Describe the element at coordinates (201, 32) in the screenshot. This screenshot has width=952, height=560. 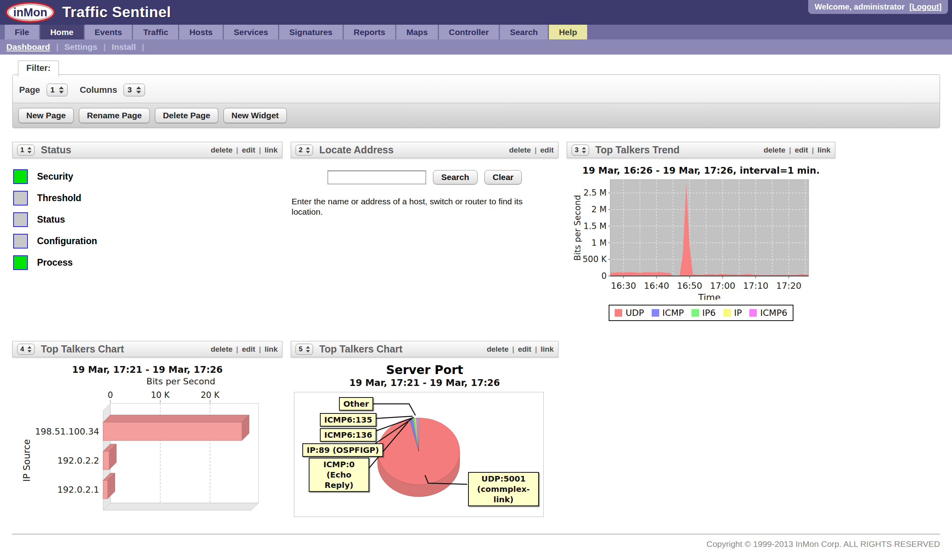
I see `tab-hosts: Hosts` at that location.